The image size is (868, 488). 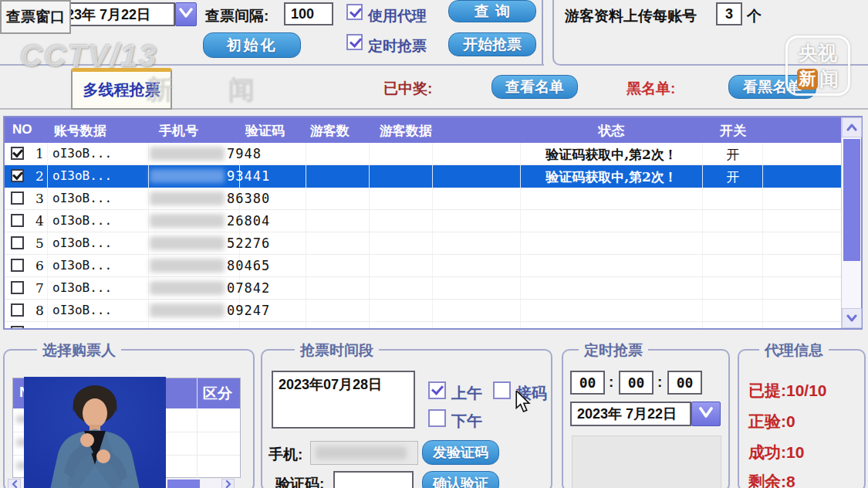 I want to click on won-label: 已中奖:, so click(x=407, y=89).